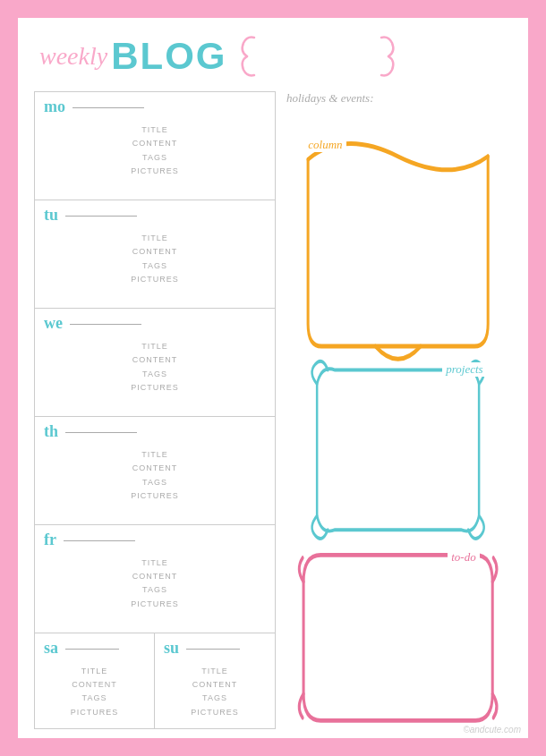  What do you see at coordinates (101, 217) in the screenshot?
I see `day-line-tu` at bounding box center [101, 217].